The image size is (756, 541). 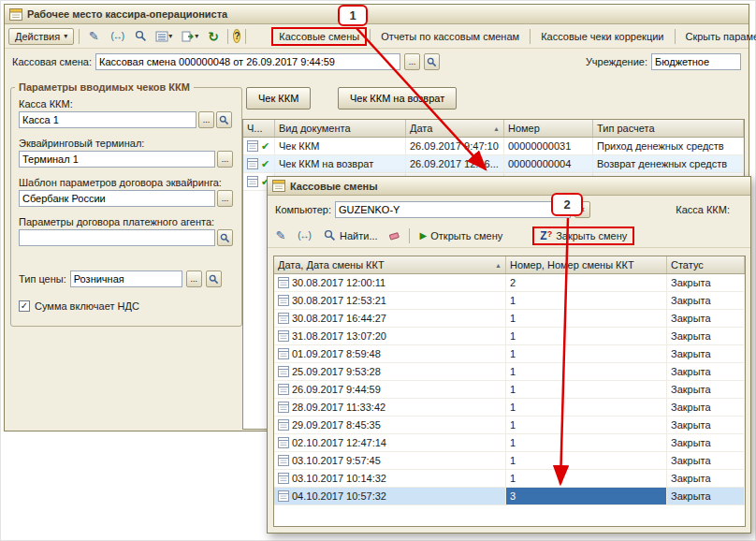 What do you see at coordinates (687, 265) in the screenshot?
I see `col-status: Статус` at bounding box center [687, 265].